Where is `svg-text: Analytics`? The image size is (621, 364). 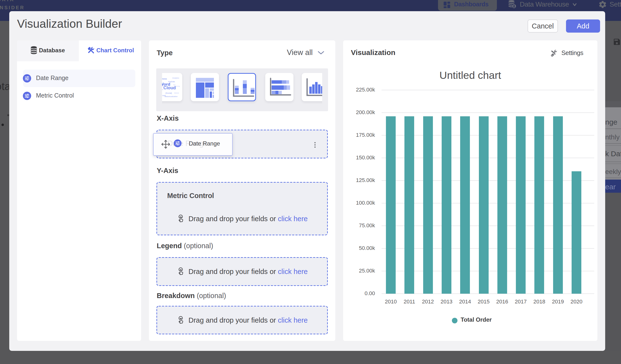 svg-text: Analytics is located at coordinates (176, 78).